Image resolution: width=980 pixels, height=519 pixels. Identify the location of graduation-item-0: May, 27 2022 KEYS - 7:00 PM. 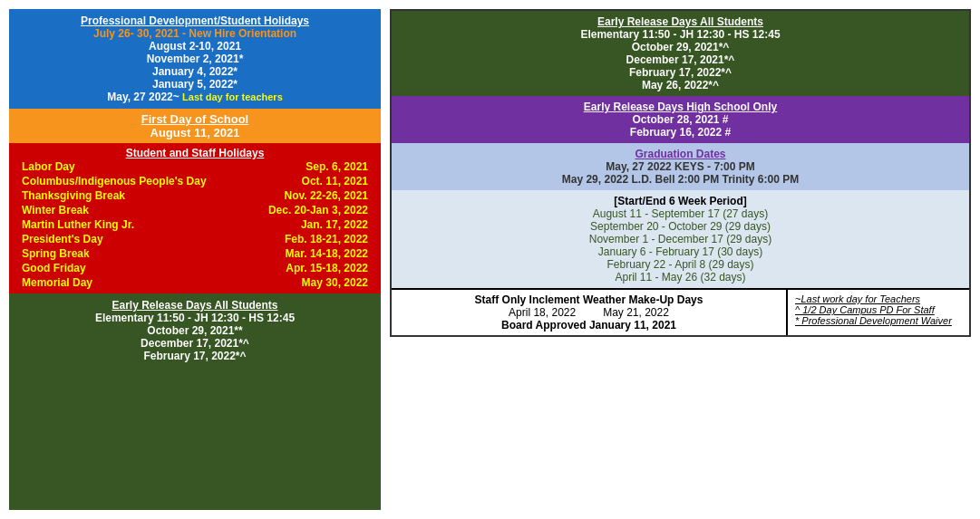
(680, 167).